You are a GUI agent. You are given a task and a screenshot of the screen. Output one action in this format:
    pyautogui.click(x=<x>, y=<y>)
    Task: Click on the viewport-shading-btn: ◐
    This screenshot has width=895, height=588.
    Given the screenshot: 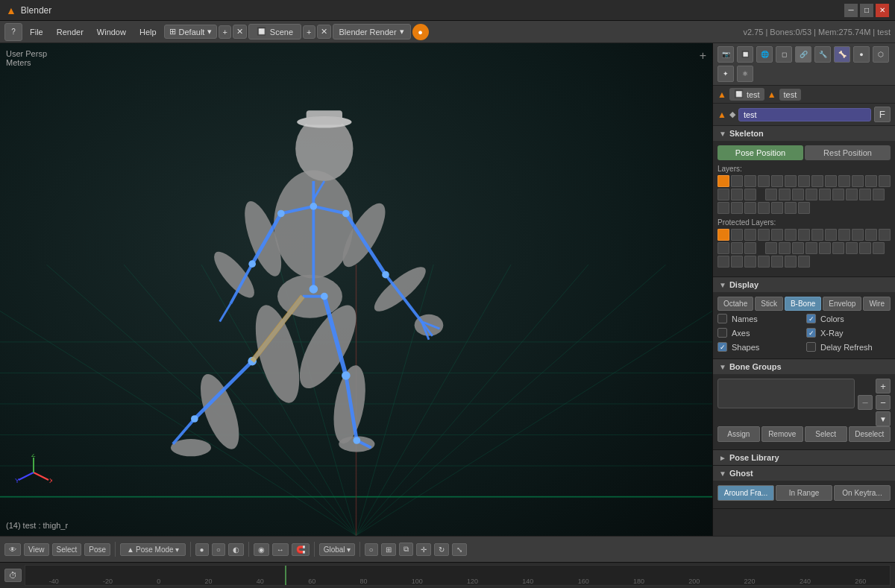 What is the action you would take?
    pyautogui.click(x=236, y=550)
    